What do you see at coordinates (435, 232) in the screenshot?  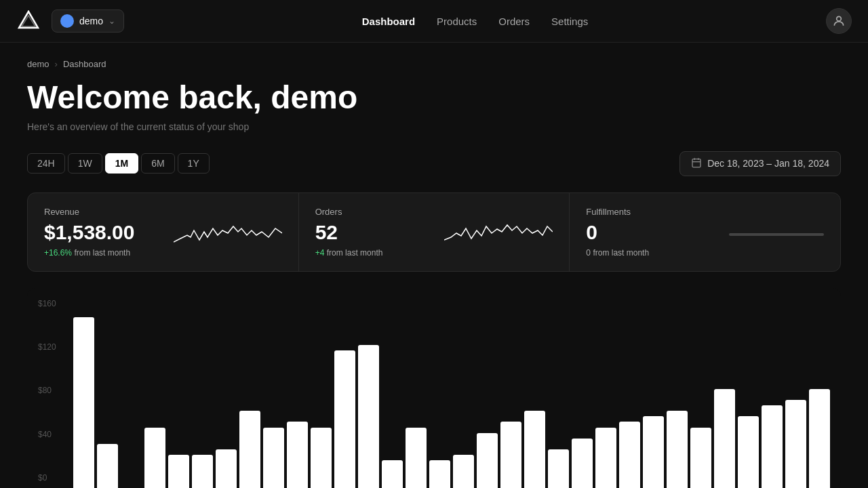 I see `stat-card-orders: Orders 52 +4 from last month` at bounding box center [435, 232].